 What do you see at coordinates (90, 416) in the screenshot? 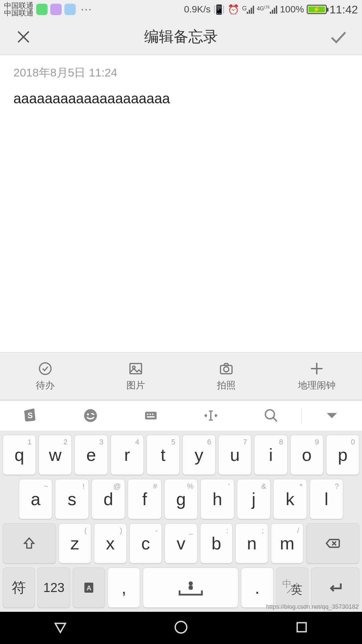
I see `emoji-button` at bounding box center [90, 416].